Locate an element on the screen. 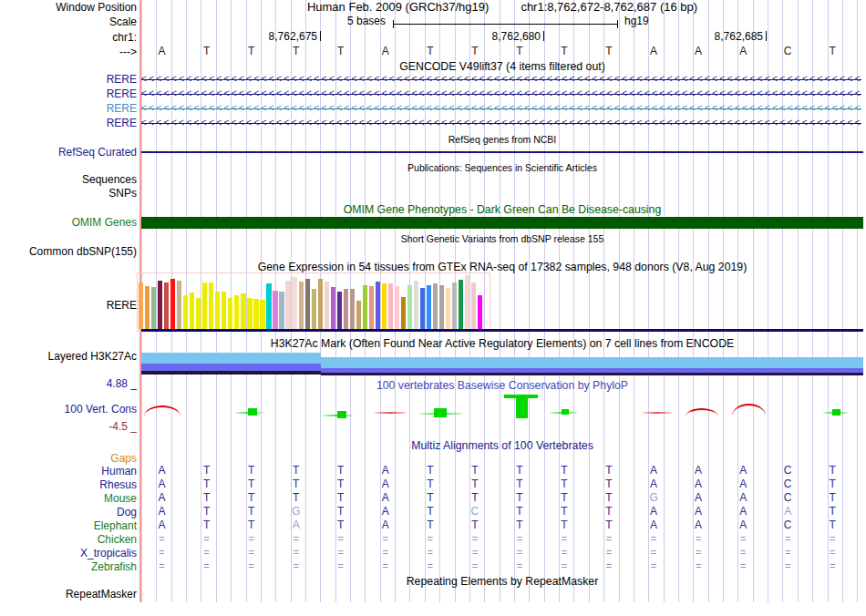  alignment-base: C is located at coordinates (788, 525).